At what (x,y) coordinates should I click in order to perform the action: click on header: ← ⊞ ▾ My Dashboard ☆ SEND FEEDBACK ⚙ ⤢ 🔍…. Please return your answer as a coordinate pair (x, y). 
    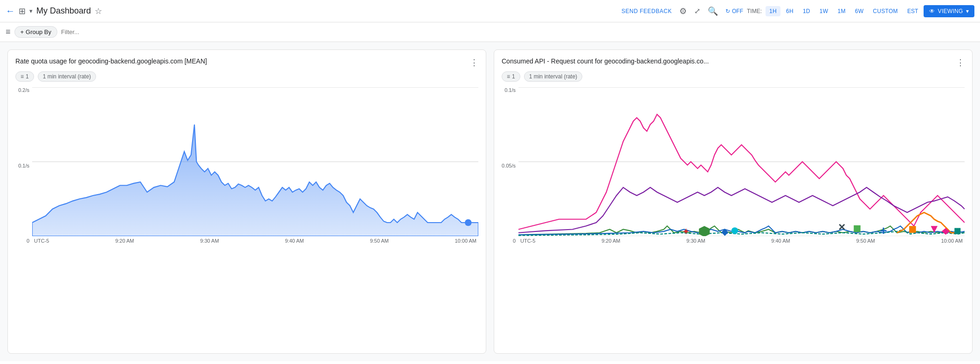
    Looking at the image, I should click on (490, 11).